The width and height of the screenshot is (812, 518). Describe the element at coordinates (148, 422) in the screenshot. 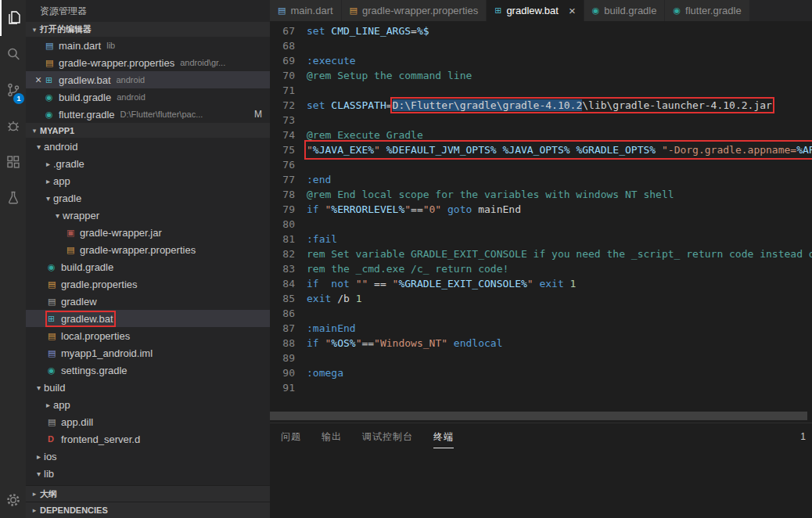

I see `tree-item: ▤app.dill` at that location.